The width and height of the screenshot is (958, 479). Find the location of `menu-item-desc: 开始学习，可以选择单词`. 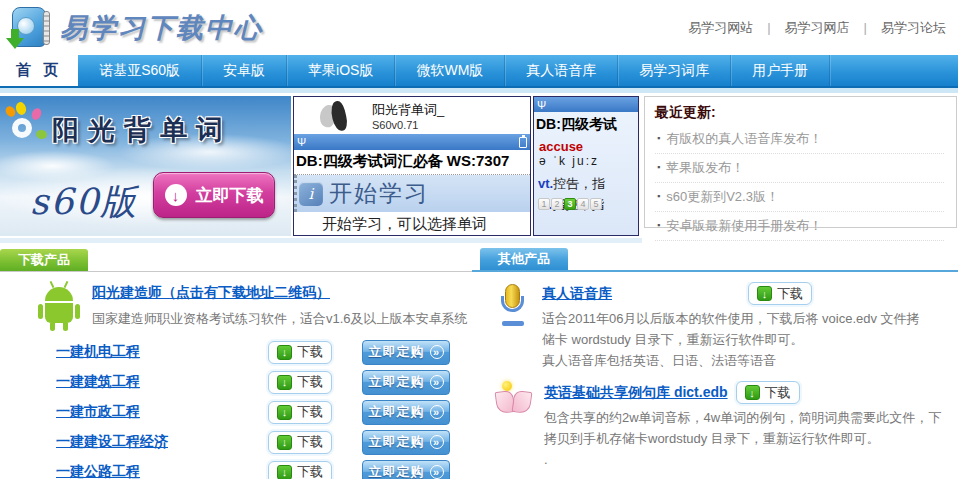

menu-item-desc: 开始学习，可以选择单词 is located at coordinates (412, 223).